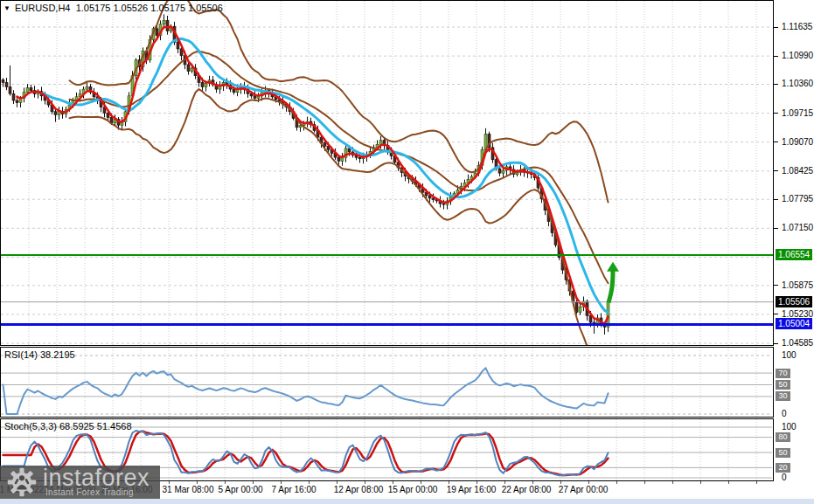 The image size is (814, 504). What do you see at coordinates (783, 468) in the screenshot?
I see `stoch-level-badge: 20` at bounding box center [783, 468].